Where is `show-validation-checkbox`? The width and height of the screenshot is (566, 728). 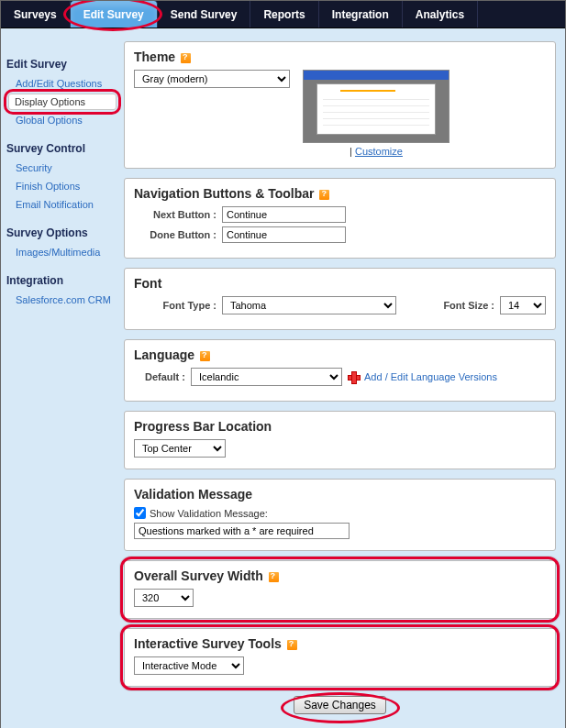 show-validation-checkbox is located at coordinates (139, 513).